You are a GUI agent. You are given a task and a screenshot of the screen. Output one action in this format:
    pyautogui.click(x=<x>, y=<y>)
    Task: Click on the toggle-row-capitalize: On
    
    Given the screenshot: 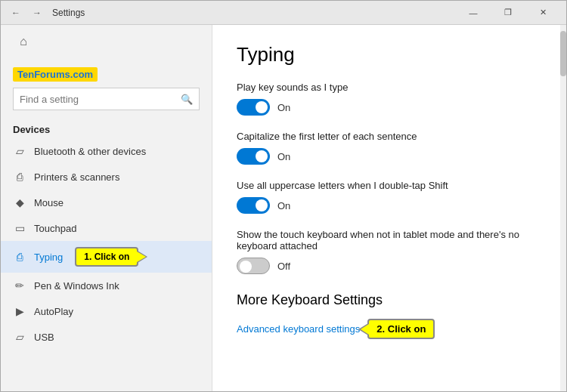 What is the action you would take?
    pyautogui.click(x=389, y=156)
    